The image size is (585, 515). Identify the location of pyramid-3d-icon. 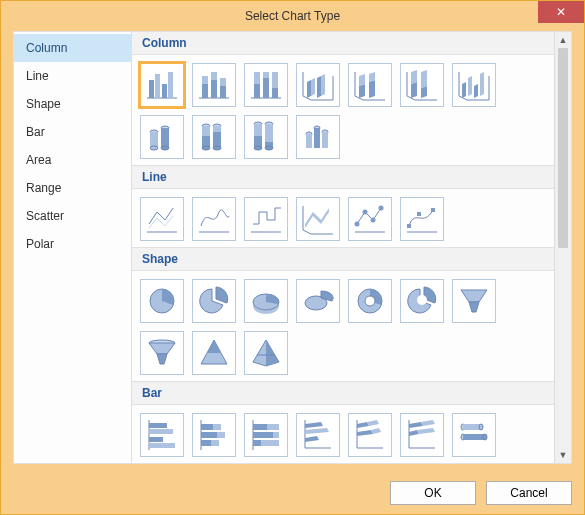
(266, 353).